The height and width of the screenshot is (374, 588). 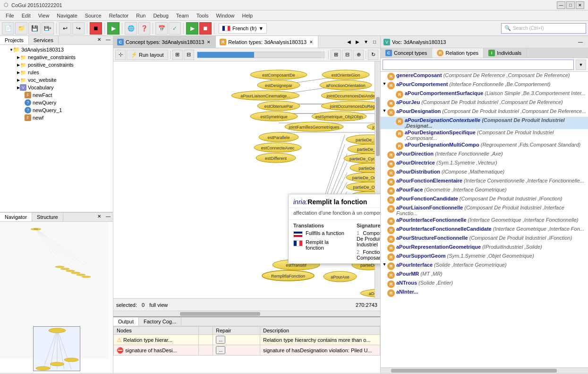 What do you see at coordinates (57, 65) in the screenshot?
I see `tree-item-positive: ▶ 📁 positive_constraints` at bounding box center [57, 65].